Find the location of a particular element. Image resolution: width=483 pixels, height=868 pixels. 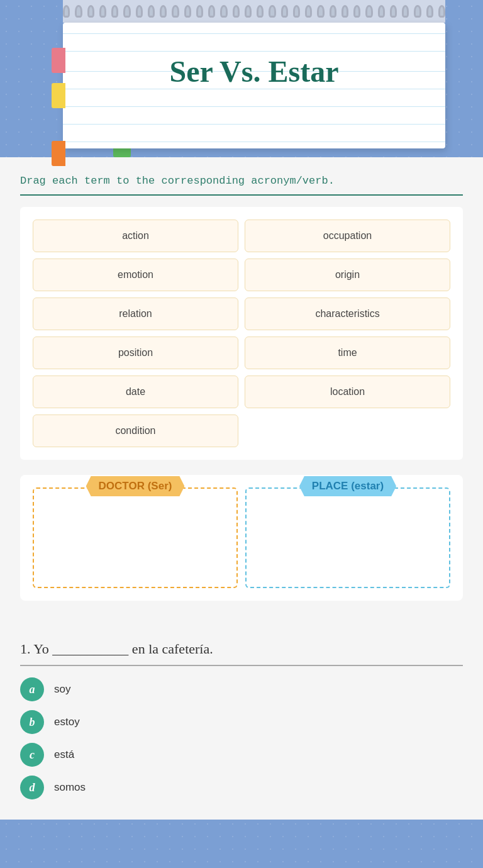

drop-zone-place: PLACE (estar) is located at coordinates (348, 538).